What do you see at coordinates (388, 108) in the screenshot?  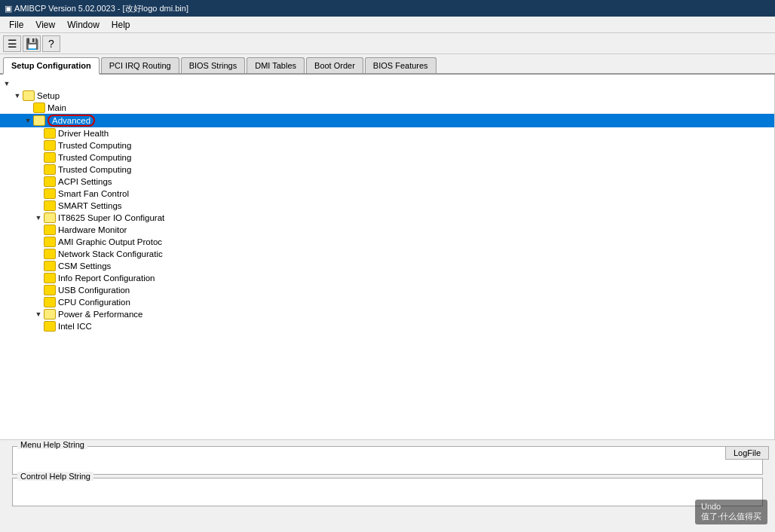 I see `tree-main: Main` at bounding box center [388, 108].